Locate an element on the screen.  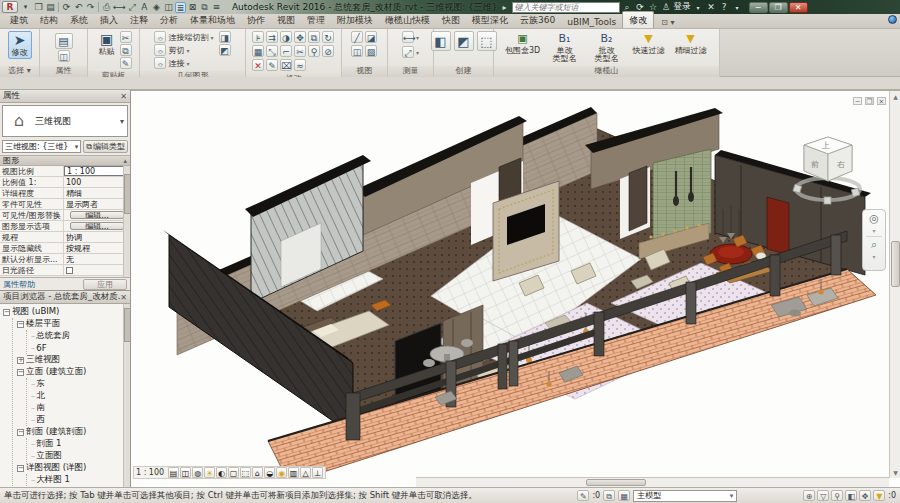
offset-icon: ⇉ is located at coordinates (272, 37).